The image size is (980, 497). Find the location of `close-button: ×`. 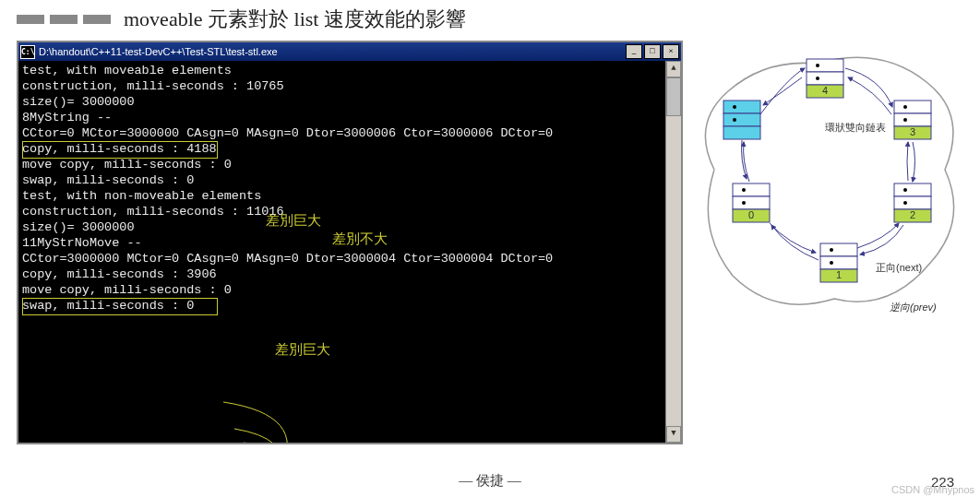

close-button: × is located at coordinates (671, 52).